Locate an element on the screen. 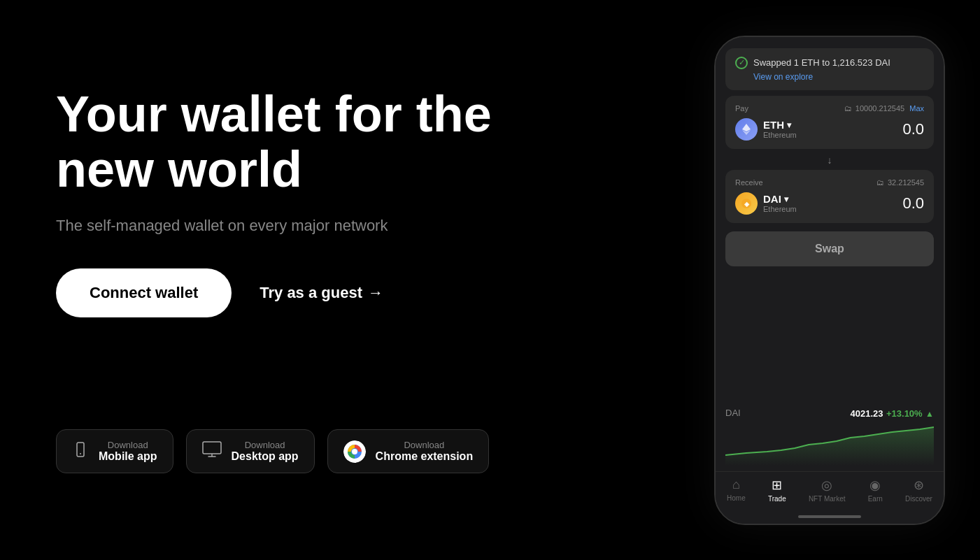 The image size is (980, 560). cta-row: Connect wallet Try as a guest → is located at coordinates (350, 293).